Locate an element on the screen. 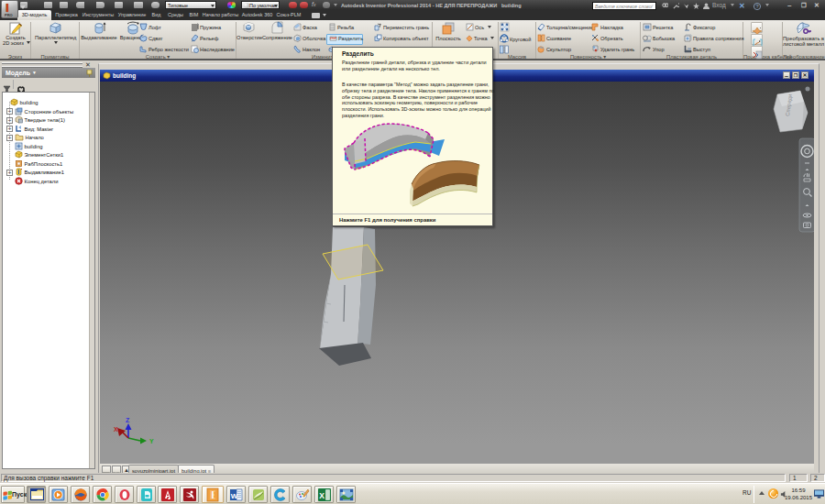  svg-text: Z is located at coordinates (128, 420).